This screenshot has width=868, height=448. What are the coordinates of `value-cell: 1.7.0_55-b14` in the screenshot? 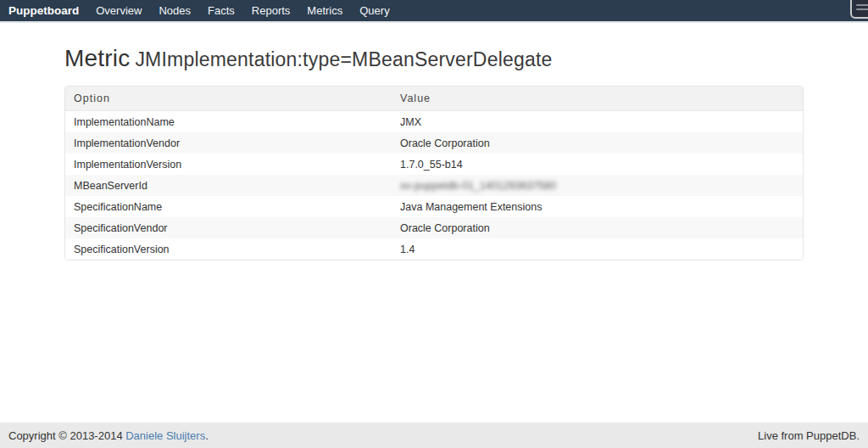 It's located at (597, 165).